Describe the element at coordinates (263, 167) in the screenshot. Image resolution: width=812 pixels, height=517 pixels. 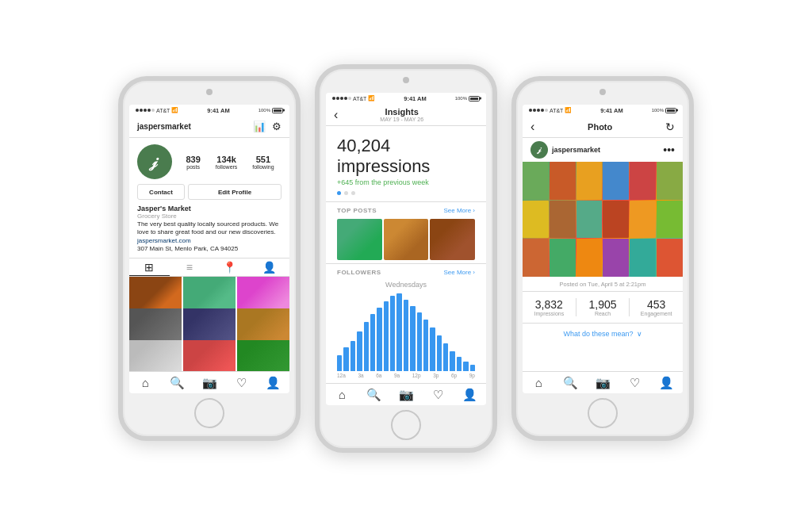
I see `following-label: following` at that location.